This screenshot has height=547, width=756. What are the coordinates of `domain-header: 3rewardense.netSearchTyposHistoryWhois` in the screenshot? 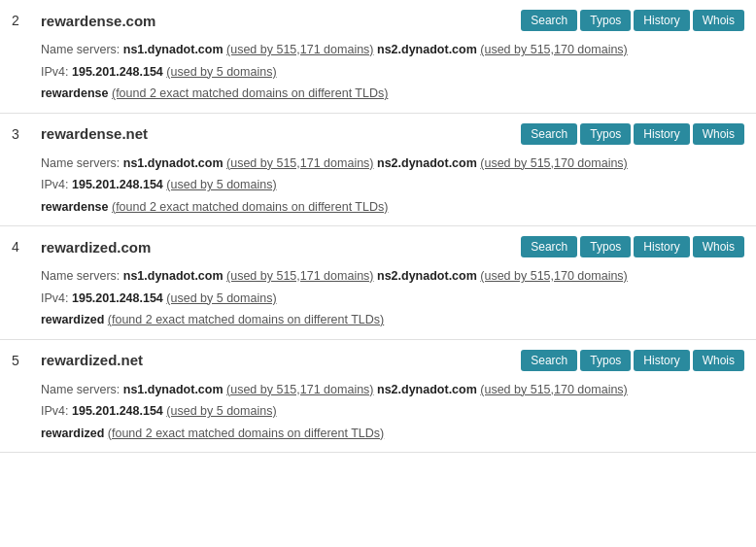 It's located at (378, 134).